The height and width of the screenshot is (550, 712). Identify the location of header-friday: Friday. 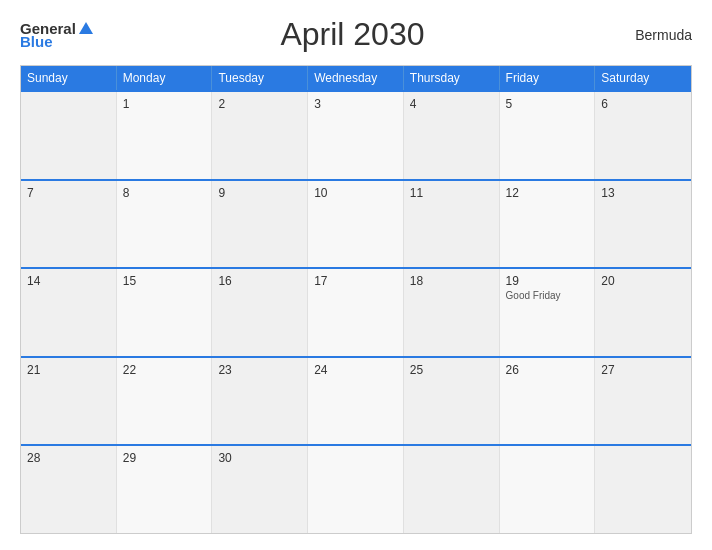
(548, 78).